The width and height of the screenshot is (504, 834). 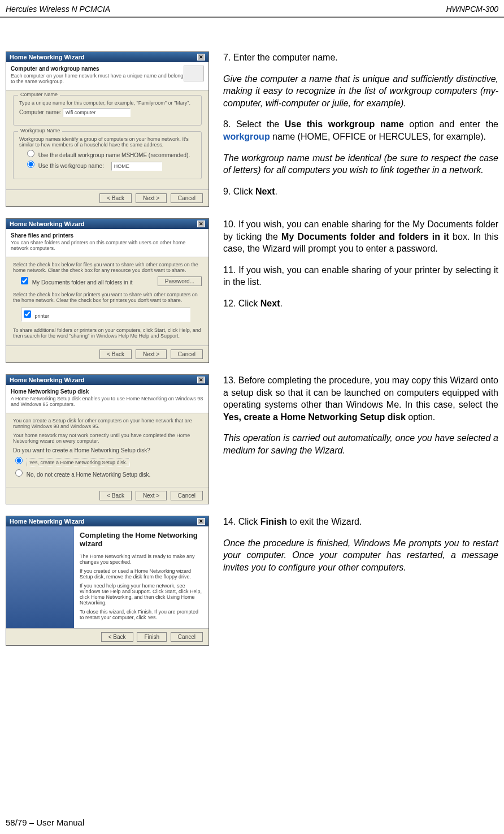 I want to click on wizard-2: Home Networking Wizard ✕ Share files and…, so click(x=107, y=291).